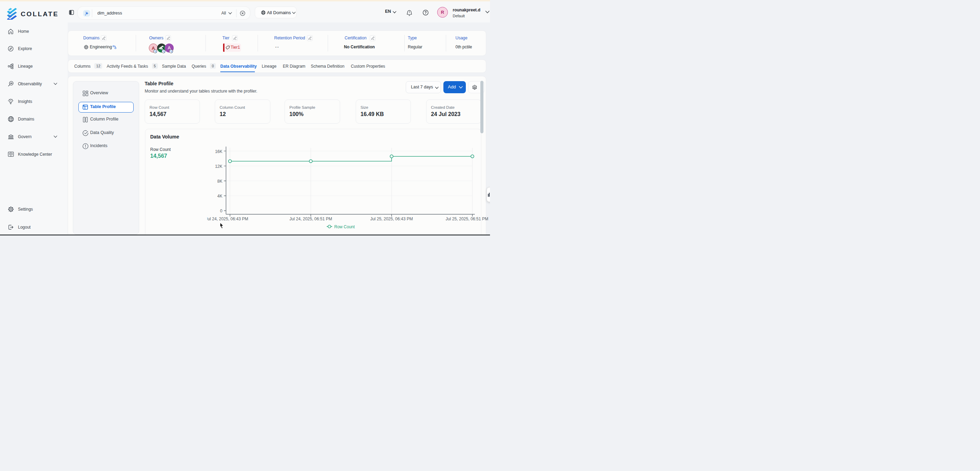 The image size is (980, 471). I want to click on svg-text: Jul 24, 2025, 06:43 PM, so click(228, 219).